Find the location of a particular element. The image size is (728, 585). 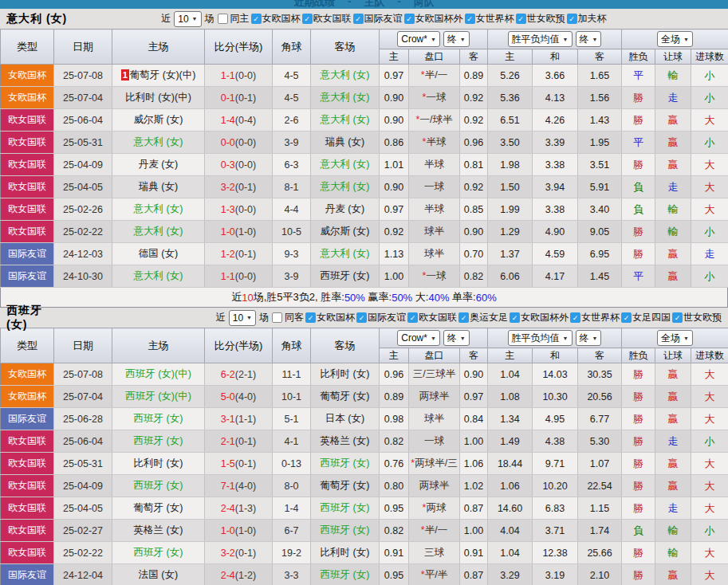

result-wdl: 勝 is located at coordinates (639, 98).